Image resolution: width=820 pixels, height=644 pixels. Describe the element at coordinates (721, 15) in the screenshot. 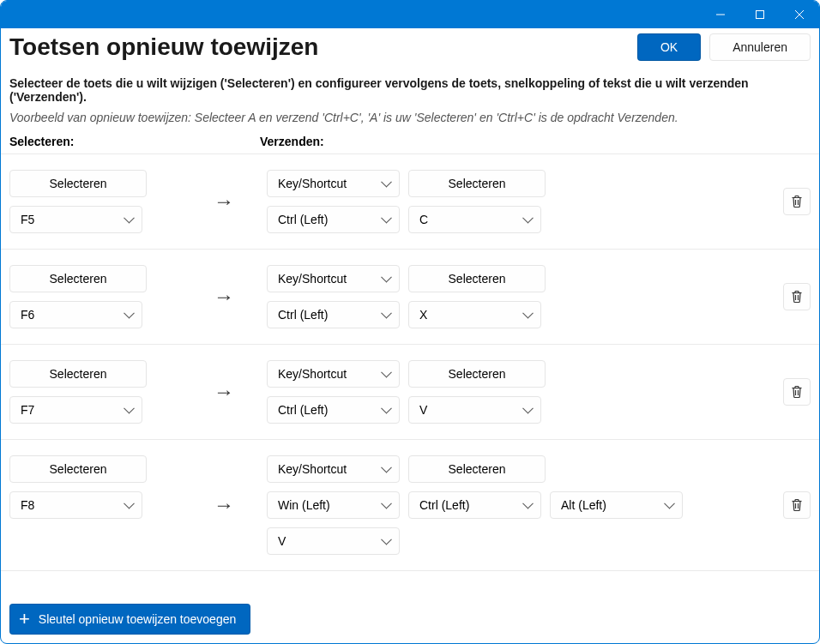

I see `minimize-button` at that location.